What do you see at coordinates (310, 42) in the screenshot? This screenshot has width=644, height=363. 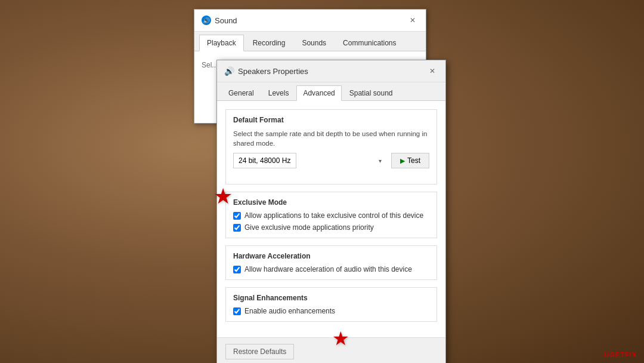 I see `sound-tabs: Playback Recording Sounds Communications` at bounding box center [310, 42].